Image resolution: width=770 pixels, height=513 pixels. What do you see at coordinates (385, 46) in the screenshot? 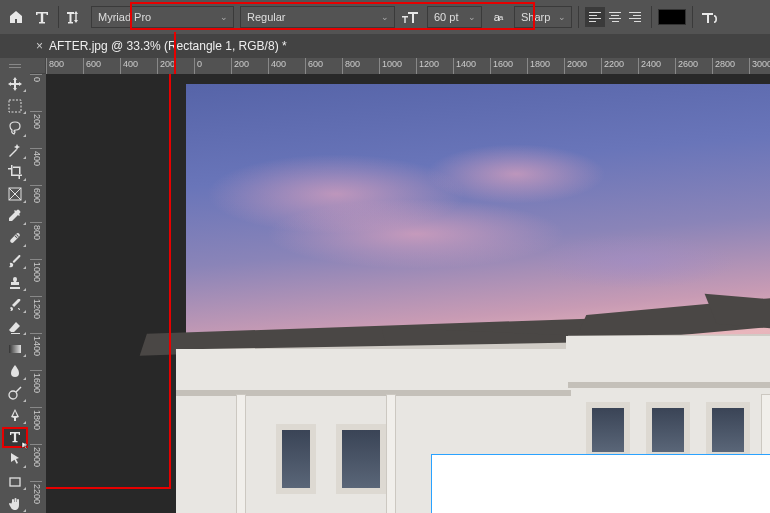
I see `document-tab-bar: × AFTER.jpg @ 33.3% (Rectangle 1, RGB/8)…` at bounding box center [385, 46].